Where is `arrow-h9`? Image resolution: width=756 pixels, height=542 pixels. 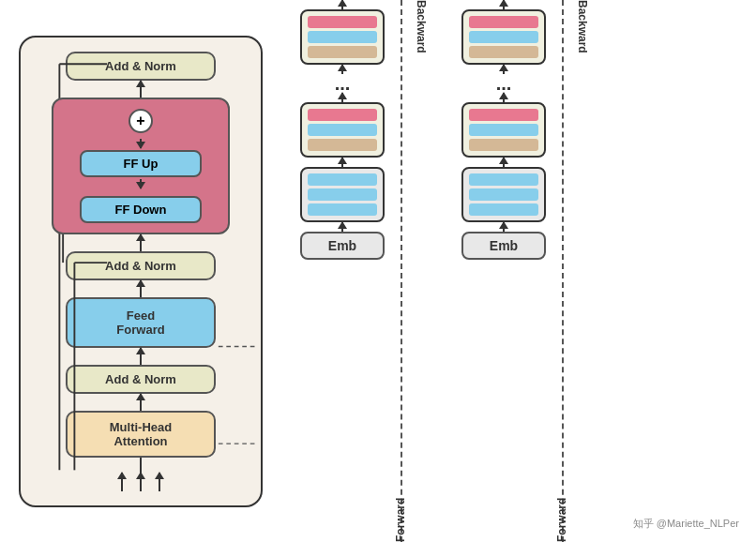
arrow-h9 is located at coordinates (504, 162).